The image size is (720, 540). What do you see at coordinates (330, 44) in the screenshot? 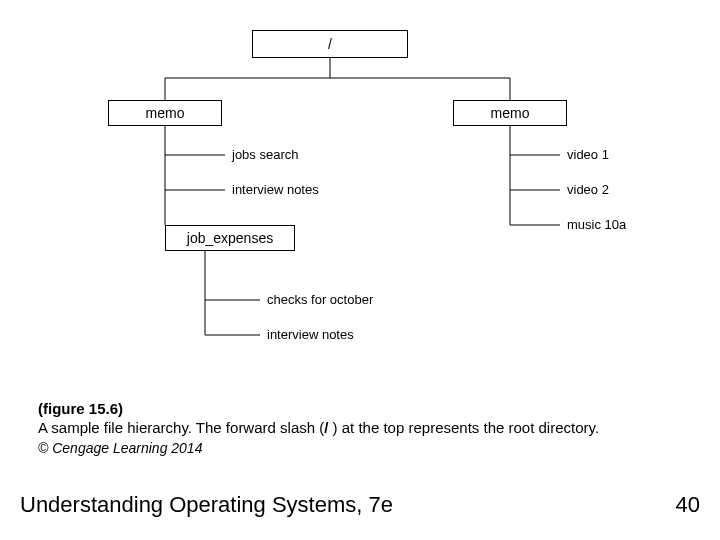
I see `root-node: /` at bounding box center [330, 44].